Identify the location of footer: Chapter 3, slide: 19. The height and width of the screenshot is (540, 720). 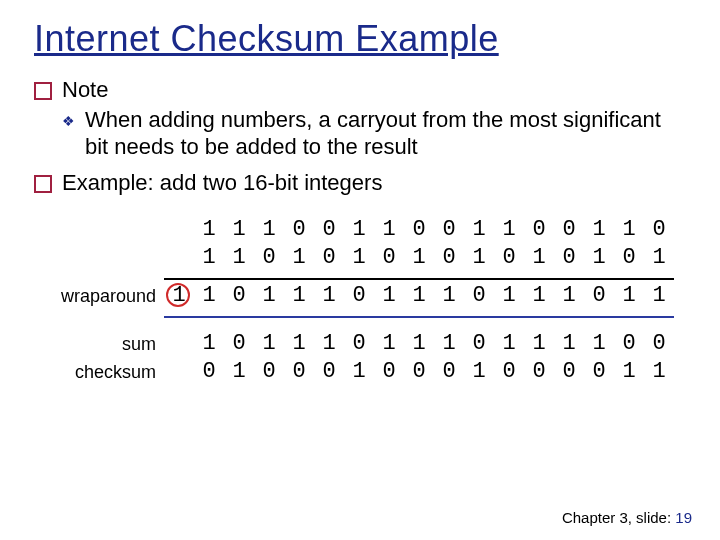
(627, 518).